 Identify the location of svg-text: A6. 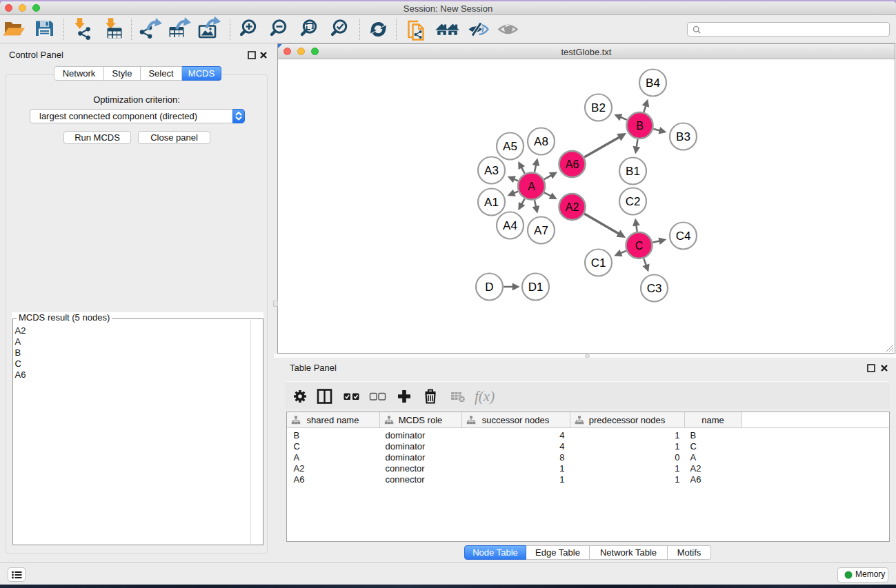
(573, 164).